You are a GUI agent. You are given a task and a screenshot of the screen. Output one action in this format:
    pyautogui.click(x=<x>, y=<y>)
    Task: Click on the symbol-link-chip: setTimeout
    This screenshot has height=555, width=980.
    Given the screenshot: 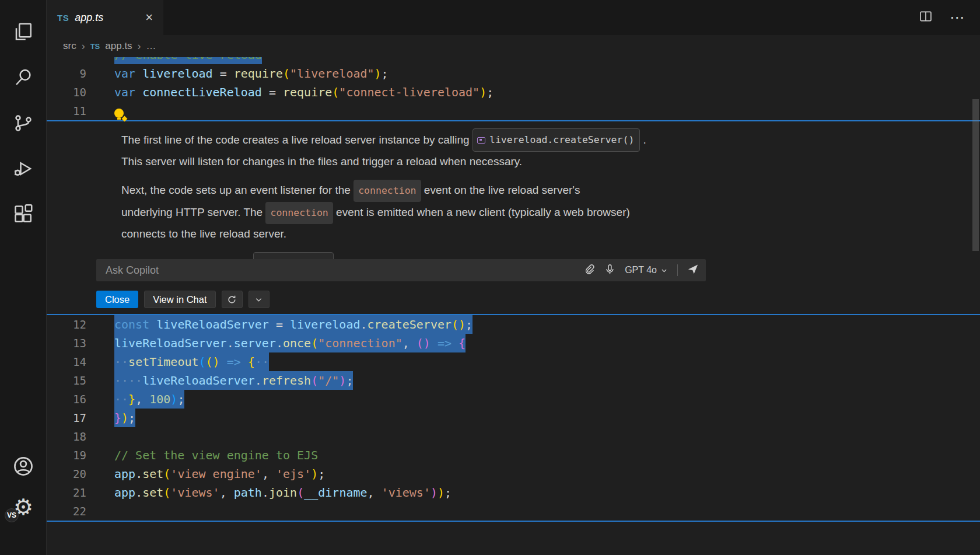 What is the action you would take?
    pyautogui.click(x=293, y=256)
    